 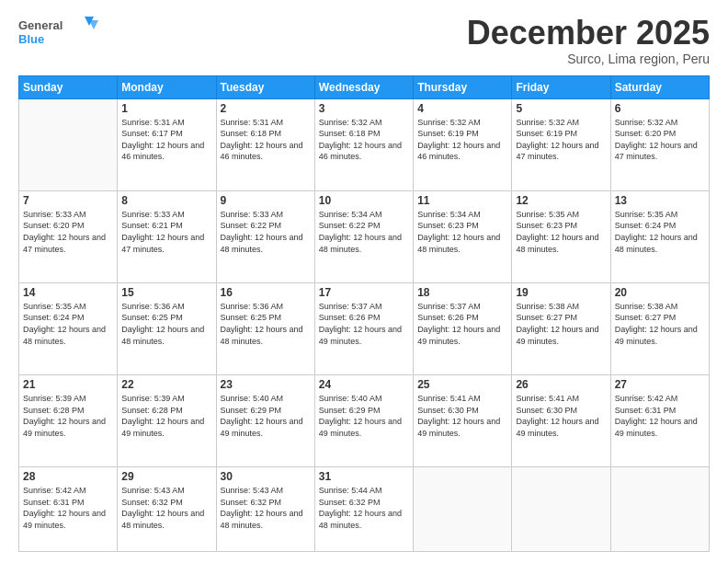 I want to click on day-info: Sunrise: 5:32 AMSunset: 6:18 PMDaylight:…, so click(x=364, y=140).